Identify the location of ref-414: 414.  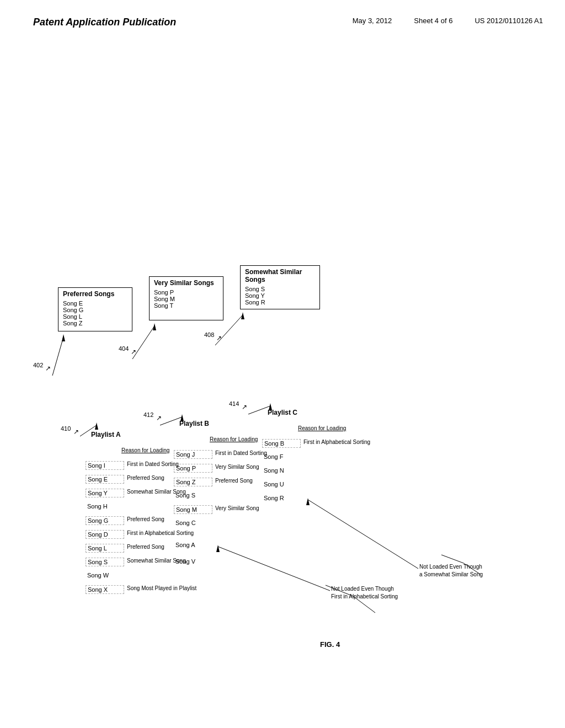
(234, 404).